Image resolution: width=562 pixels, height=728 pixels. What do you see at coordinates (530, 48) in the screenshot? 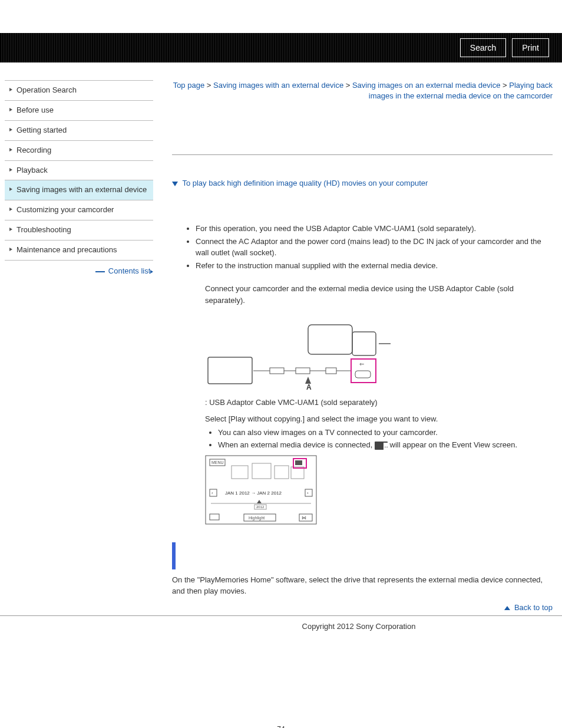
I see `print-button: Print` at bounding box center [530, 48].